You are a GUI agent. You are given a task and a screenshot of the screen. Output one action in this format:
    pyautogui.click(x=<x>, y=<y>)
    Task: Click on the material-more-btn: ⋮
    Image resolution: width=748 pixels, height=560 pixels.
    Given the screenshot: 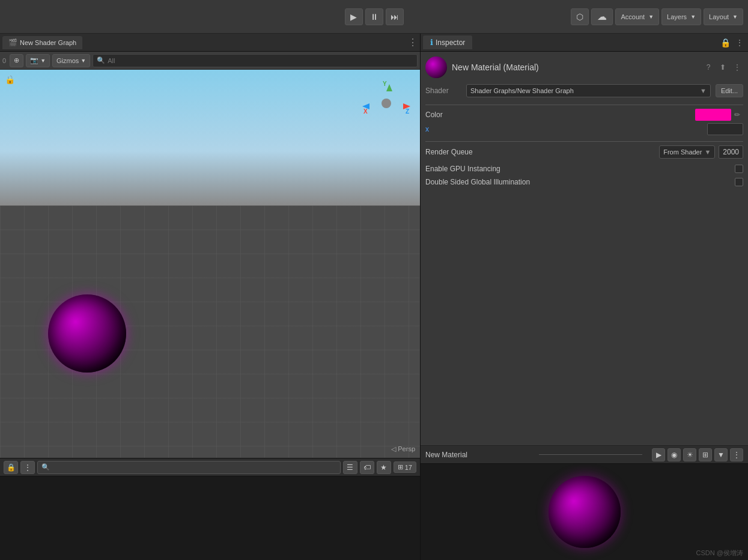 What is the action you would take?
    pyautogui.click(x=737, y=67)
    